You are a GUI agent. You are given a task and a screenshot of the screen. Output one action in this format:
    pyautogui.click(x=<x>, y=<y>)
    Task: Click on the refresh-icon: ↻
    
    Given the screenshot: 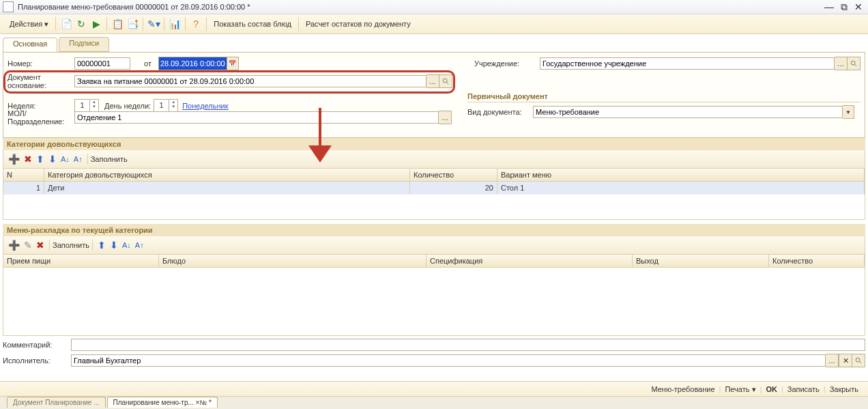 What is the action you would take?
    pyautogui.click(x=81, y=24)
    